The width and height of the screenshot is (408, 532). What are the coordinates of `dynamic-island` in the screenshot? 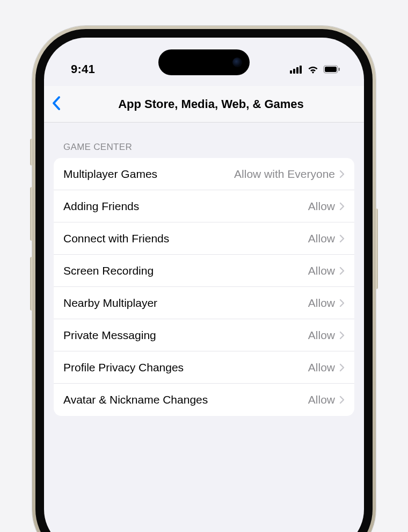 It's located at (204, 62).